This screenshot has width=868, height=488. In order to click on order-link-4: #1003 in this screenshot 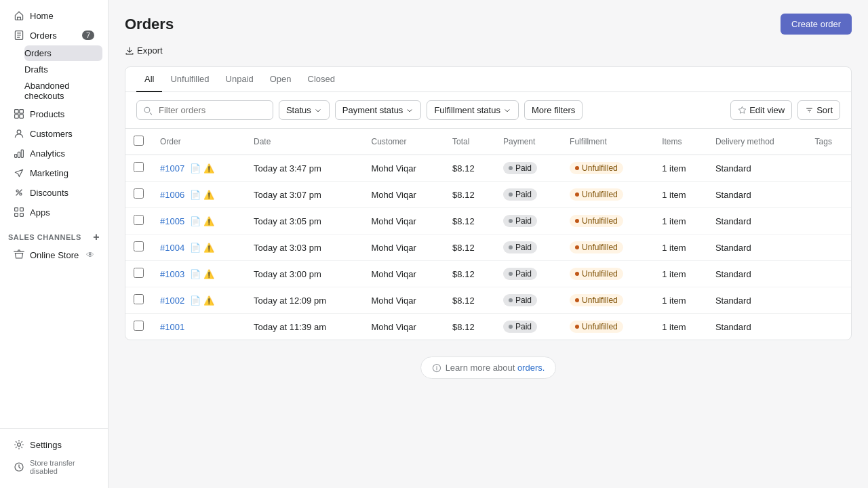, I will do `click(172, 274)`.